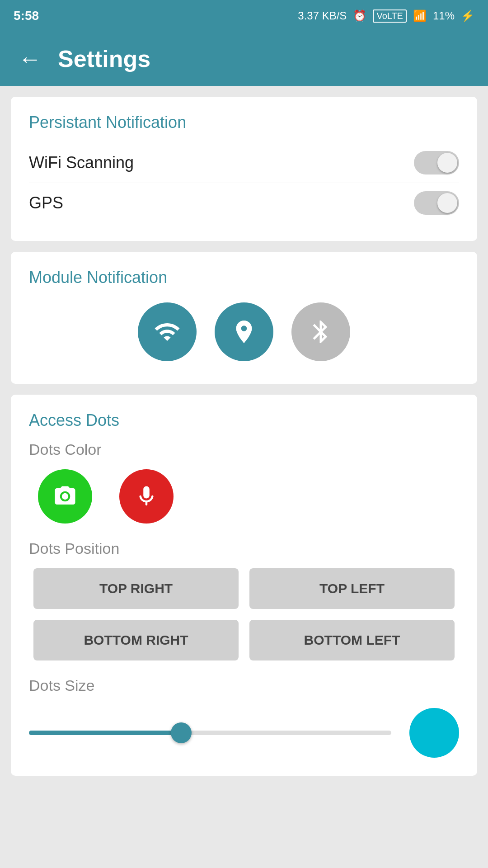 This screenshot has width=488, height=868. I want to click on slider-container, so click(210, 733).